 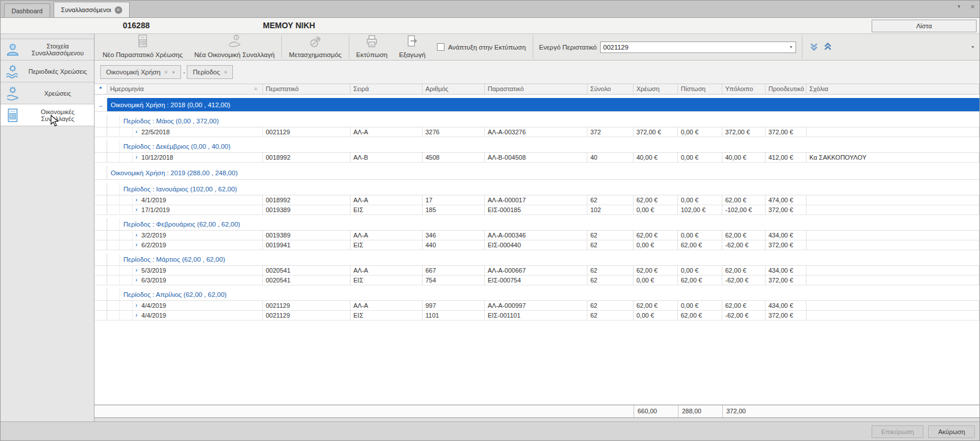 I want to click on number-cell: 185, so click(x=454, y=210).